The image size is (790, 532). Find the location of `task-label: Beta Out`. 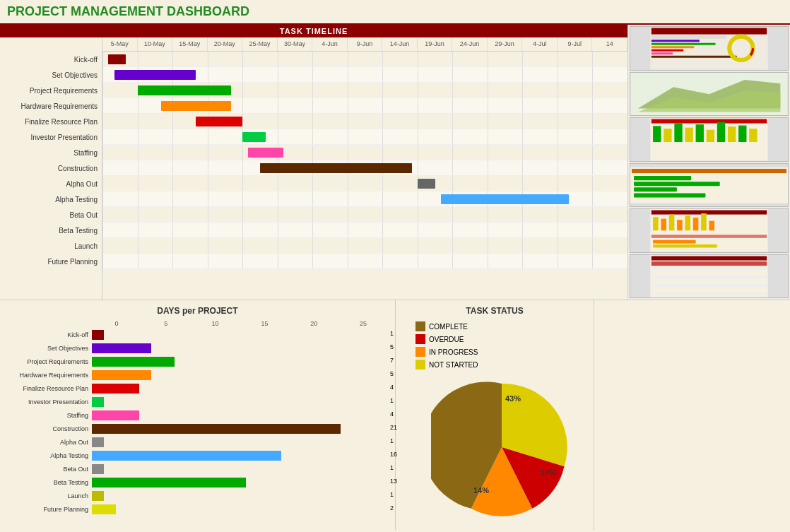

task-label: Beta Out is located at coordinates (51, 215).